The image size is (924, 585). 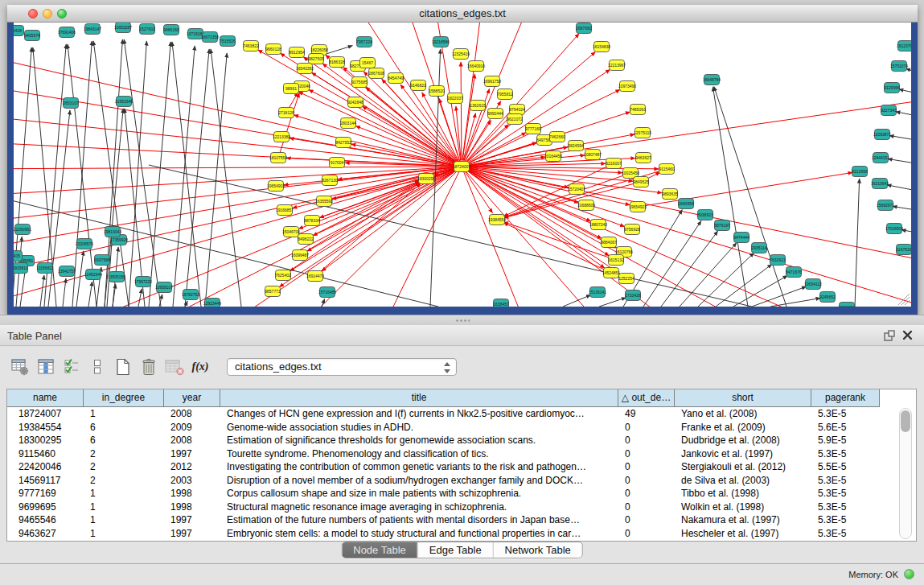 I want to click on tab-network-table: Network Table, so click(x=537, y=550).